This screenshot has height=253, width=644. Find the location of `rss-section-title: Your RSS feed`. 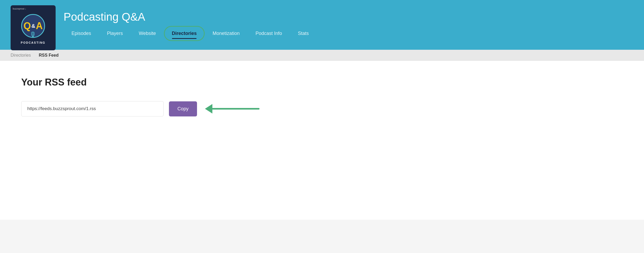

rss-section-title: Your RSS feed is located at coordinates (322, 82).